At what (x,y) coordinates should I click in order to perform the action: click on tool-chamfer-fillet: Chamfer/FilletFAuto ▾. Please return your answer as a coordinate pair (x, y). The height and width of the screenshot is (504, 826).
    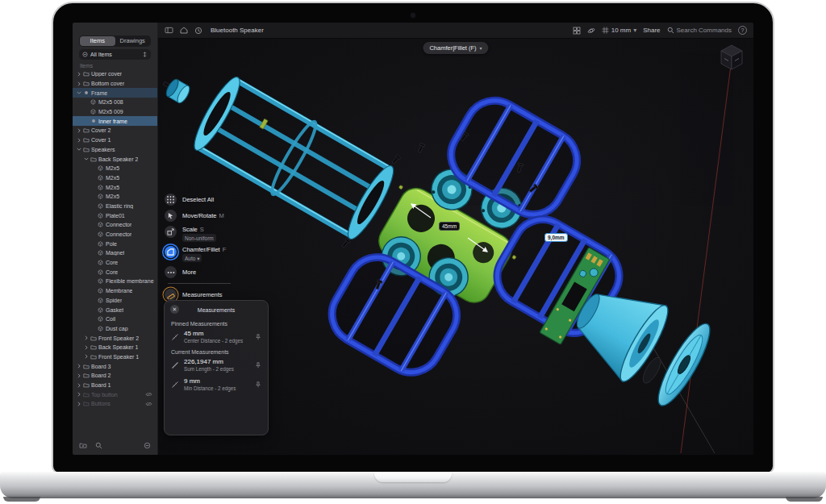
    Looking at the image, I should click on (210, 254).